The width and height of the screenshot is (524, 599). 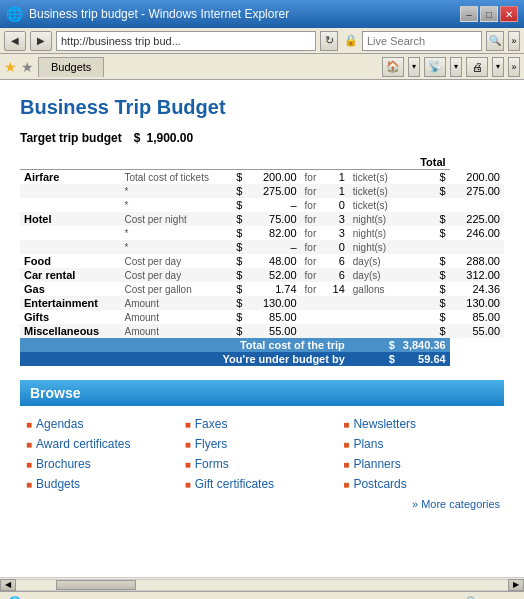 I want to click on row-dollar: $, so click(x=239, y=219).